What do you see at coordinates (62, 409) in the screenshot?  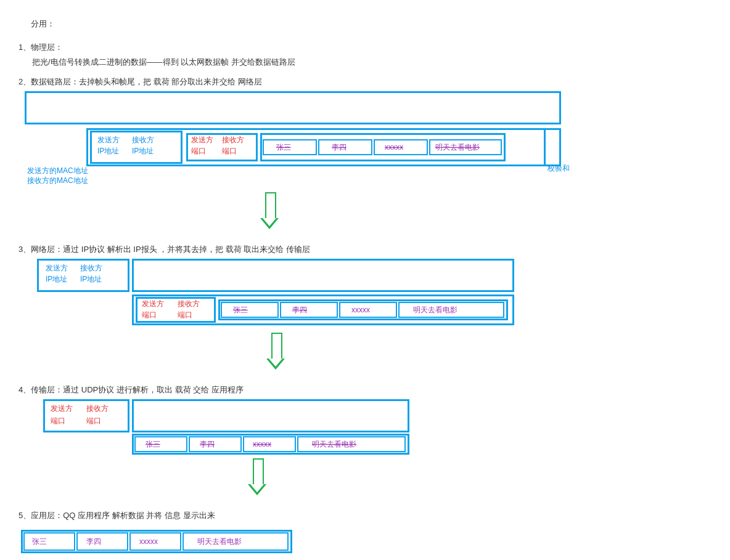 I see `udp-send1-c: 发送方` at bounding box center [62, 409].